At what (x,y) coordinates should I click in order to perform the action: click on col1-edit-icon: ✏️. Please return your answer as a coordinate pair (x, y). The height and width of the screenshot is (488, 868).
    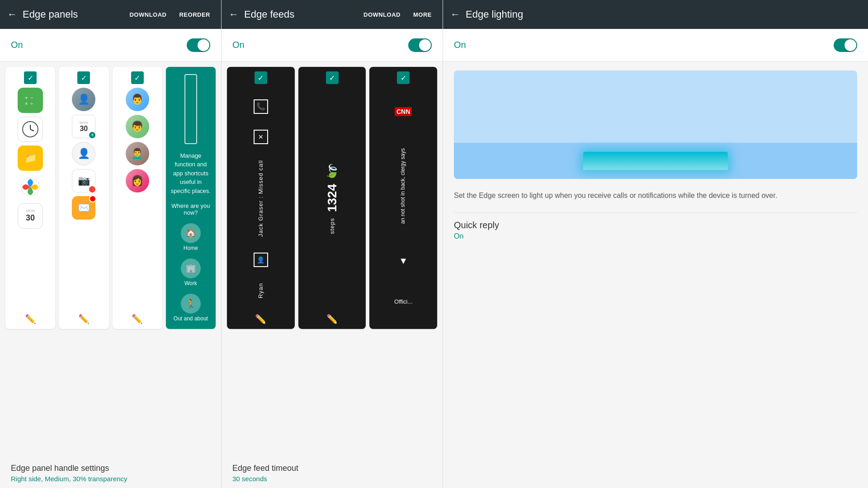
    Looking at the image, I should click on (31, 319).